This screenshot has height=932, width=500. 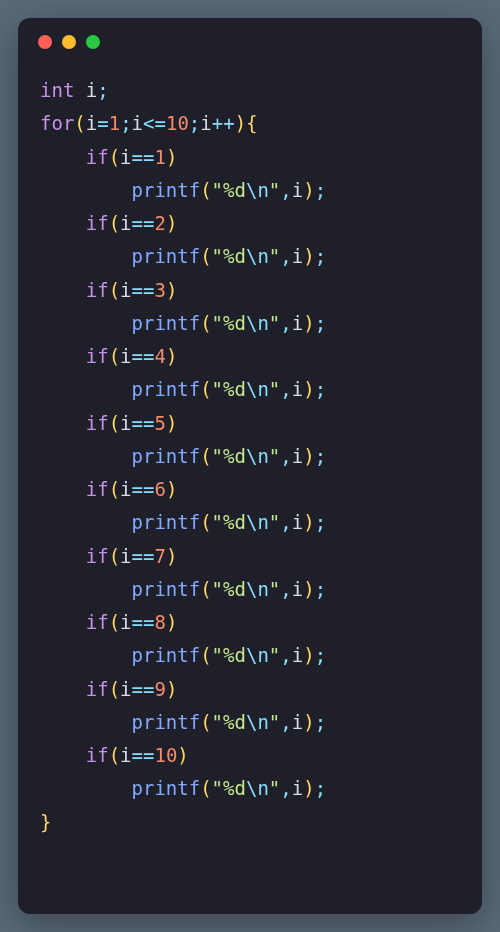 What do you see at coordinates (250, 42) in the screenshot?
I see `window-titlebar` at bounding box center [250, 42].